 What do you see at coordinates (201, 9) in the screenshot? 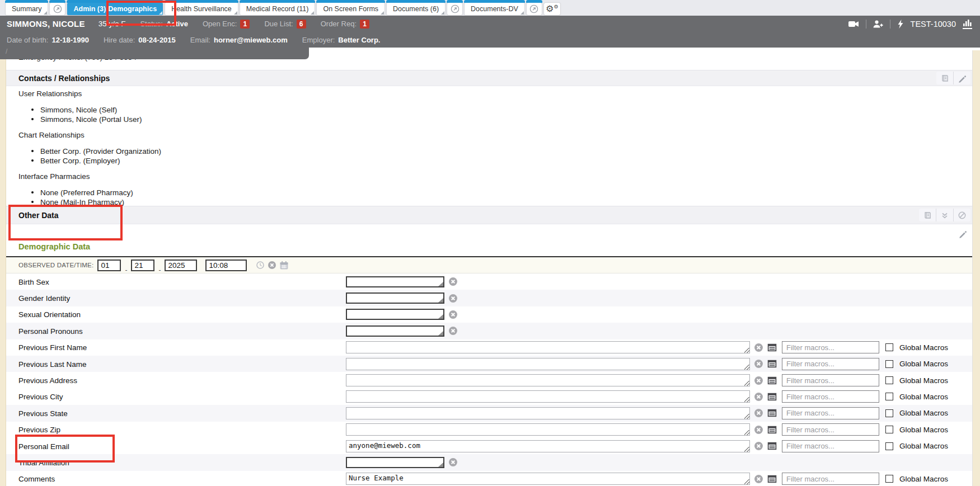
I see `tab-health-surveillance: Health Surveillance` at bounding box center [201, 9].